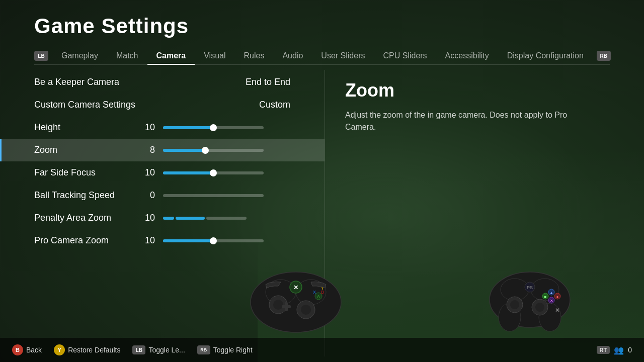 Image resolution: width=644 pixels, height=362 pixels. What do you see at coordinates (158, 350) in the screenshot?
I see `toggle-left-action: LB Toggle Le...` at bounding box center [158, 350].